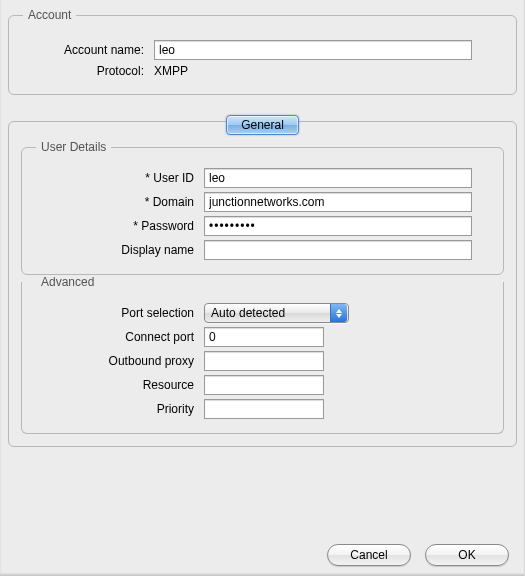 This screenshot has height=576, width=525. What do you see at coordinates (262, 52) in the screenshot?
I see `account-group: Account Account name: Protocol: XMPP` at bounding box center [262, 52].